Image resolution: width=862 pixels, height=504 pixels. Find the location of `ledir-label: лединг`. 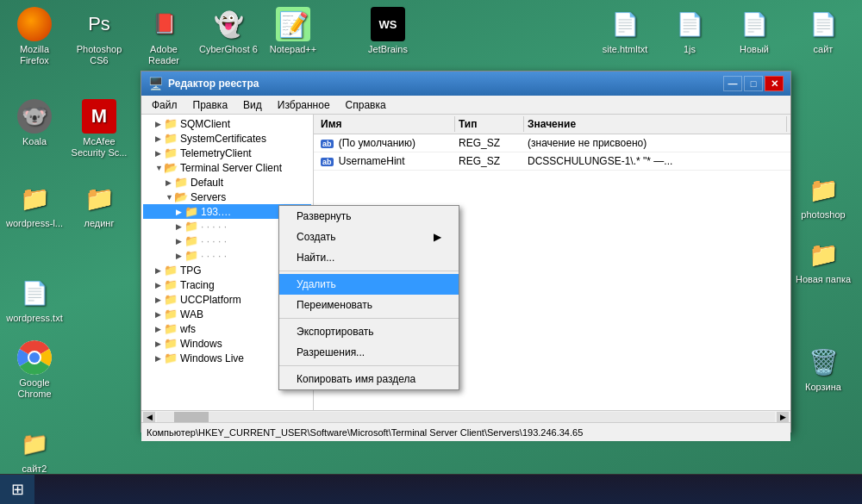

ledir-label: лединг is located at coordinates (99, 224).